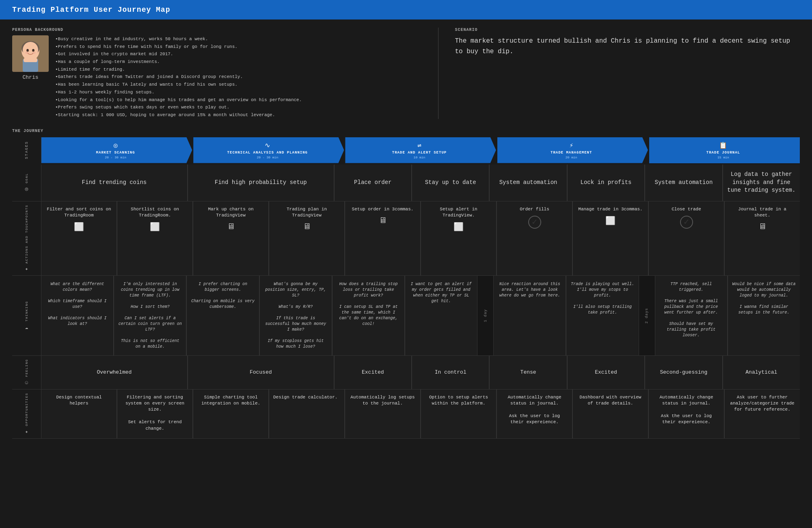  Describe the element at coordinates (762, 404) in the screenshot. I see `cell-text: Ask user to further analyze/categorize t…` at that location.